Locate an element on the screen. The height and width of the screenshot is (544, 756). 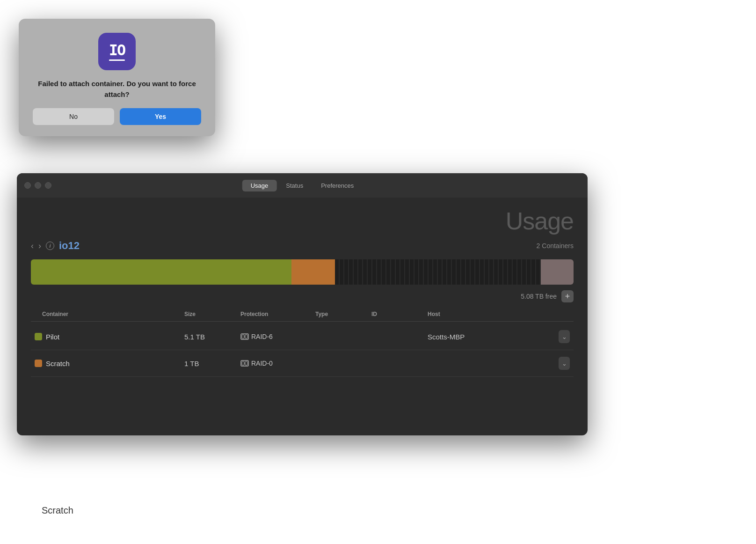
alert-buttons: No Yes is located at coordinates (117, 117).